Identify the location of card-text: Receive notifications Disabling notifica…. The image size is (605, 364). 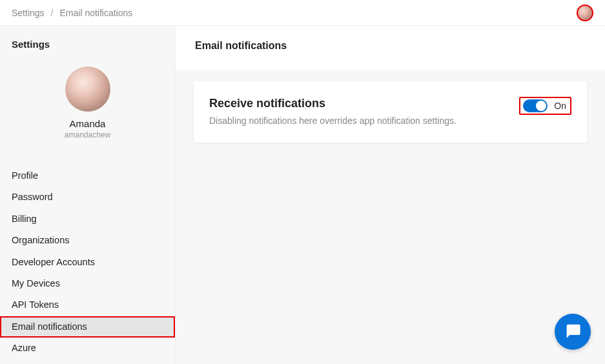
(364, 111).